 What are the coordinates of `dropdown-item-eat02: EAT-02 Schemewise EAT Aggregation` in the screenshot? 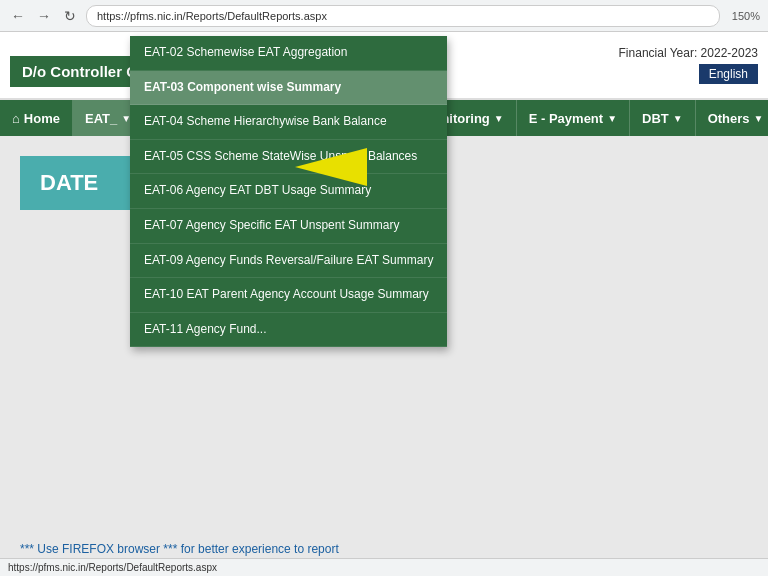 It's located at (288, 54).